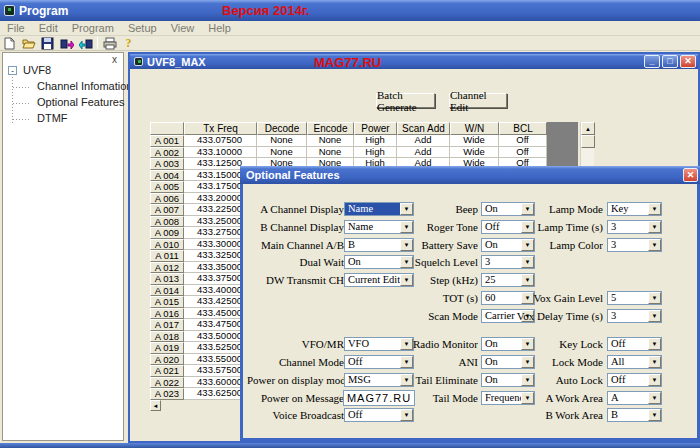 The image size is (700, 448). Describe the element at coordinates (220, 153) in the screenshot. I see `cell-tx: 433.10000` at that location.